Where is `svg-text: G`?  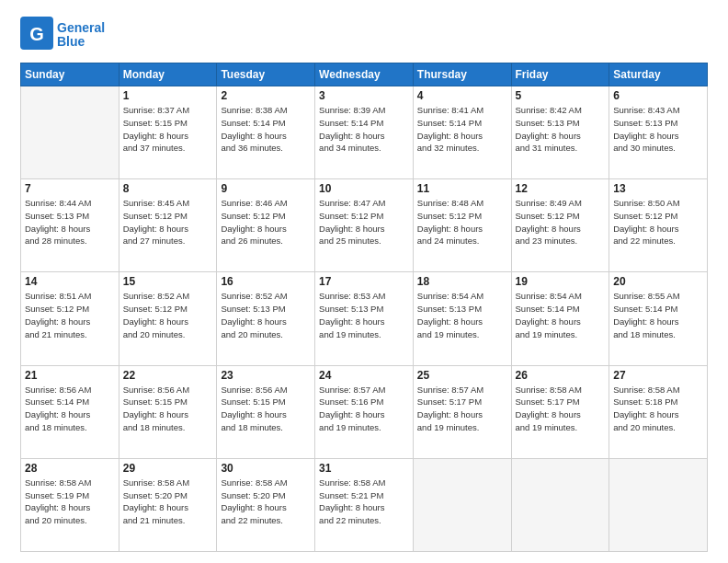
svg-text: G is located at coordinates (37, 34).